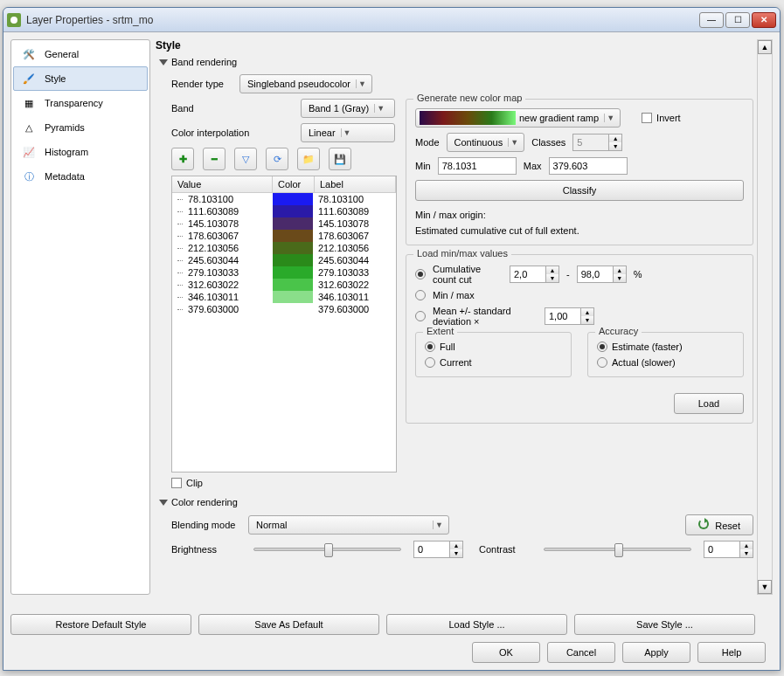  I want to click on minimize-button: —, so click(711, 20).